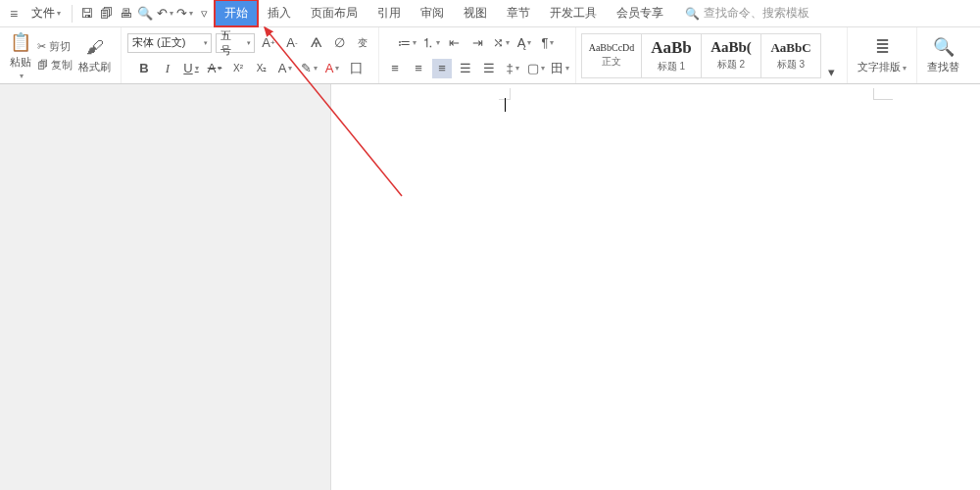 The width and height of the screenshot is (980, 490). What do you see at coordinates (432, 14) in the screenshot?
I see `tab-review: 审阅` at bounding box center [432, 14].